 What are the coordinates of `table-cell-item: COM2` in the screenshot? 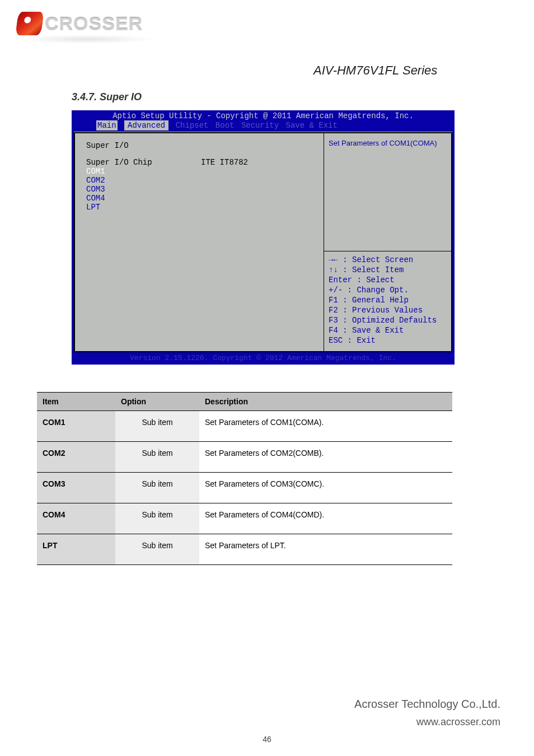 It's located at (76, 457).